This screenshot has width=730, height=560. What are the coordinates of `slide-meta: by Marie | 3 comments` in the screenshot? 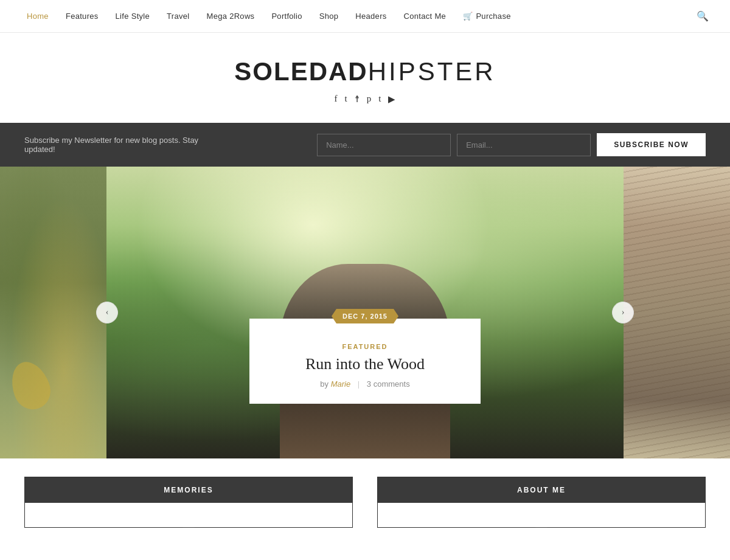 It's located at (365, 384).